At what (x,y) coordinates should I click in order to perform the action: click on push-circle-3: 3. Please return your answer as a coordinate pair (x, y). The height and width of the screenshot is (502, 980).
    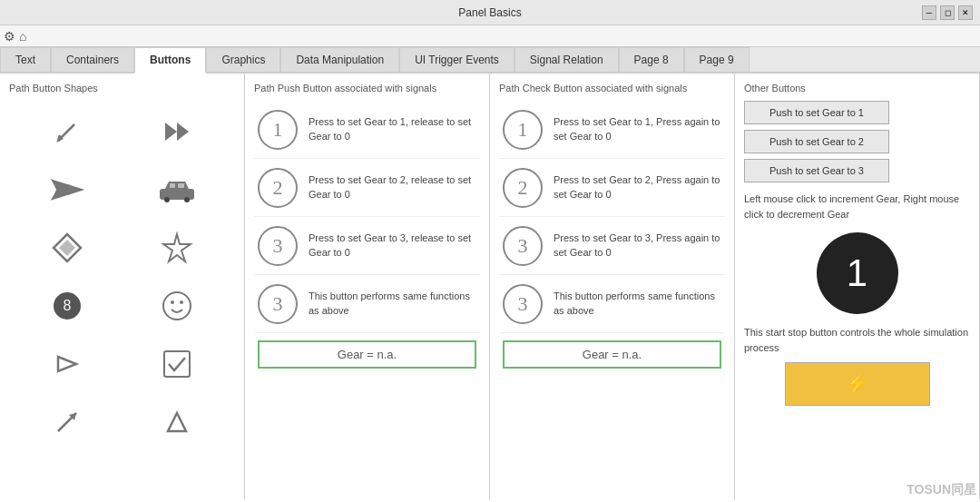
    Looking at the image, I should click on (278, 304).